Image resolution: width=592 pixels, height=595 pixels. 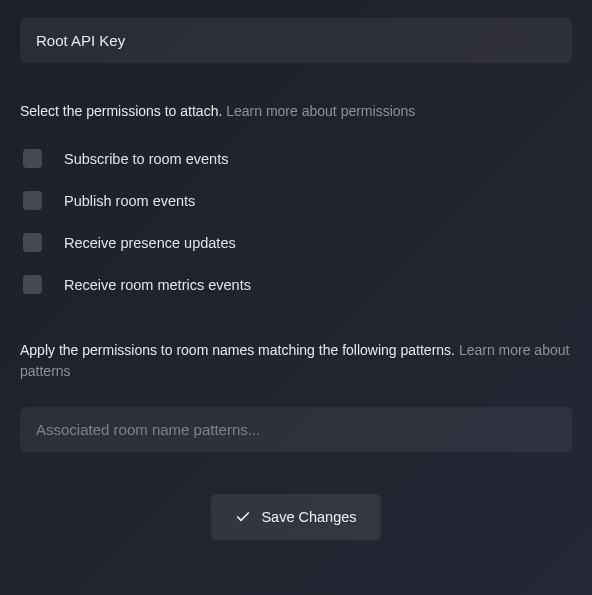 What do you see at coordinates (158, 285) in the screenshot?
I see `checkbox-label: Receive room metrics events` at bounding box center [158, 285].